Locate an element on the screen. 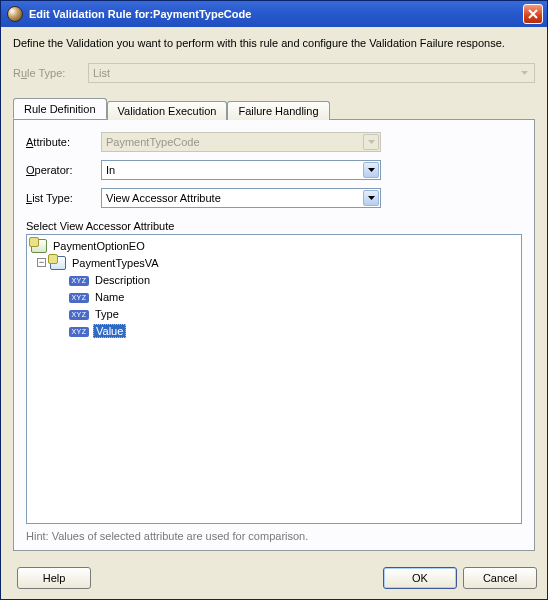  tree-node-attr: XYZ Name is located at coordinates (274, 296).